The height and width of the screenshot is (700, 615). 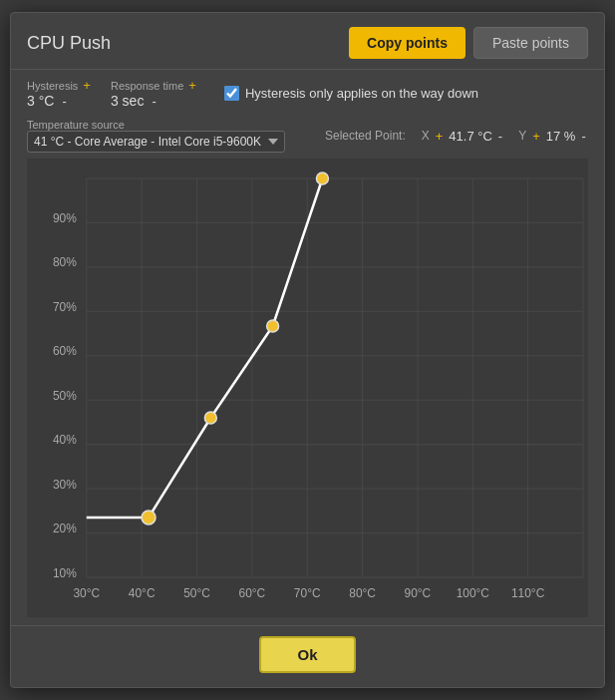 What do you see at coordinates (65, 262) in the screenshot?
I see `svg-text: 80%` at bounding box center [65, 262].